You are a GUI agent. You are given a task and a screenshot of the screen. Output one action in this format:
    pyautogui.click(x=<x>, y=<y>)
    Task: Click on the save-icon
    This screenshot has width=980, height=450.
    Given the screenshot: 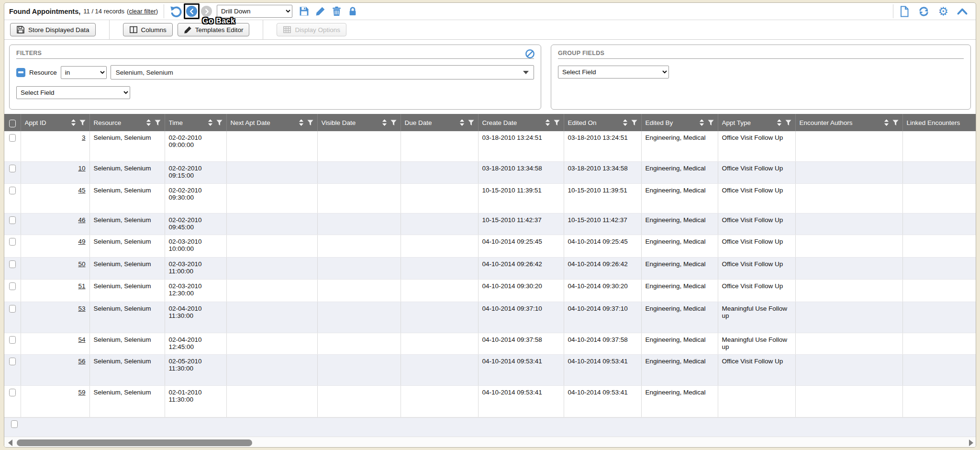 What is the action you would take?
    pyautogui.click(x=304, y=11)
    